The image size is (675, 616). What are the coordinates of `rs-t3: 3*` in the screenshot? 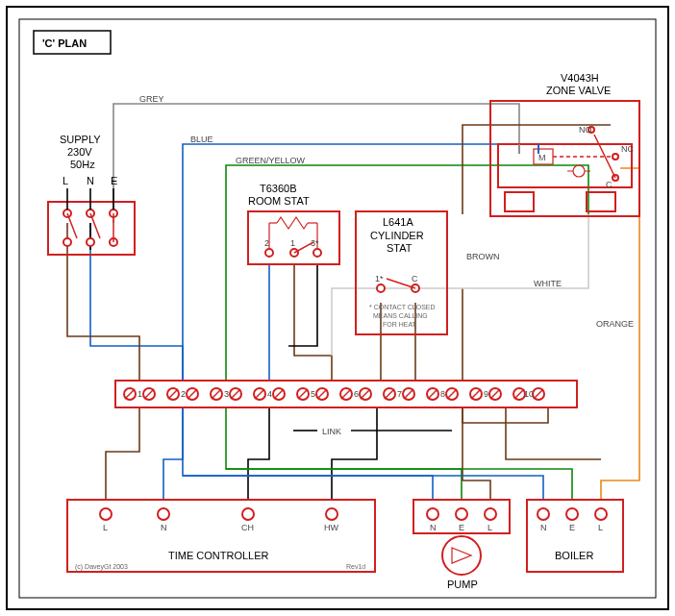 It's located at (315, 243).